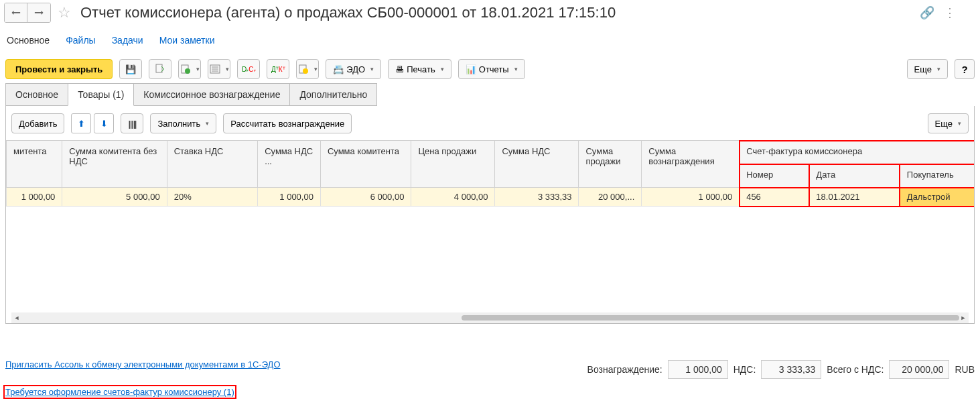 The image size is (980, 405). Describe the element at coordinates (490, 69) in the screenshot. I see `main-toolbar: Провести и закрыть 💾 DᵣCᵣ ДᵀКᵀ 📇ЭДО 🖶Печ…` at that location.